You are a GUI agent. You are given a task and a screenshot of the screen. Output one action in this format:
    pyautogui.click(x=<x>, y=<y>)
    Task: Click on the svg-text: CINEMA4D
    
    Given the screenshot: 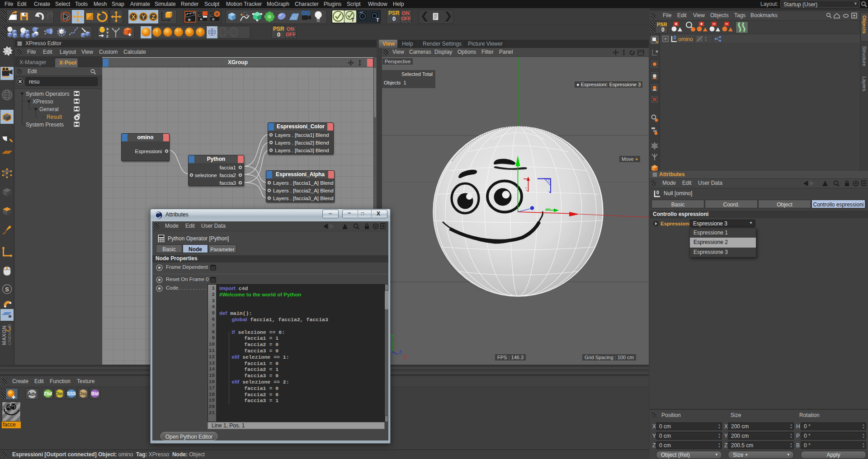 What is the action you would take?
    pyautogui.click(x=9, y=334)
    